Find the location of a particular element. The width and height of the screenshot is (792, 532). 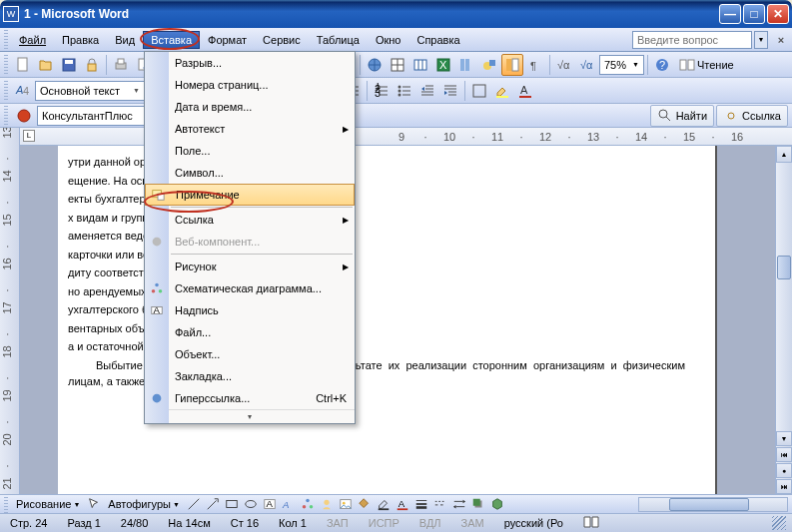

menu-item-comment: Примечание is located at coordinates (250, 195).